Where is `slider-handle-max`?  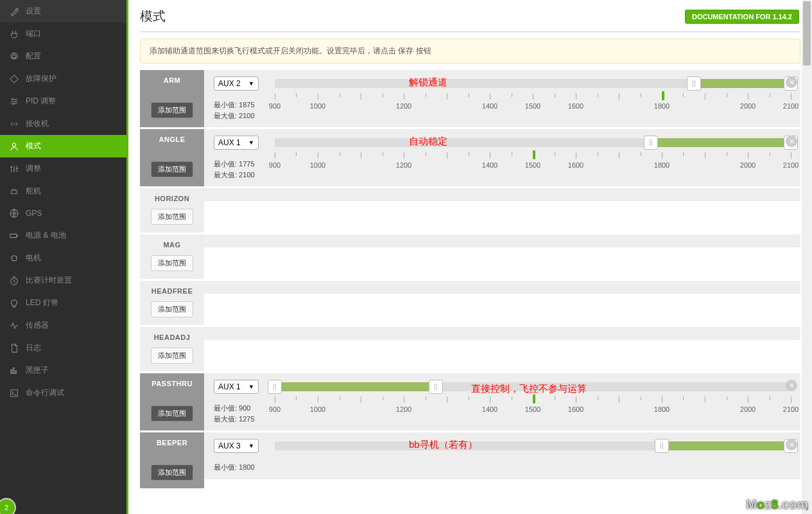 slider-handle-max is located at coordinates (436, 387).